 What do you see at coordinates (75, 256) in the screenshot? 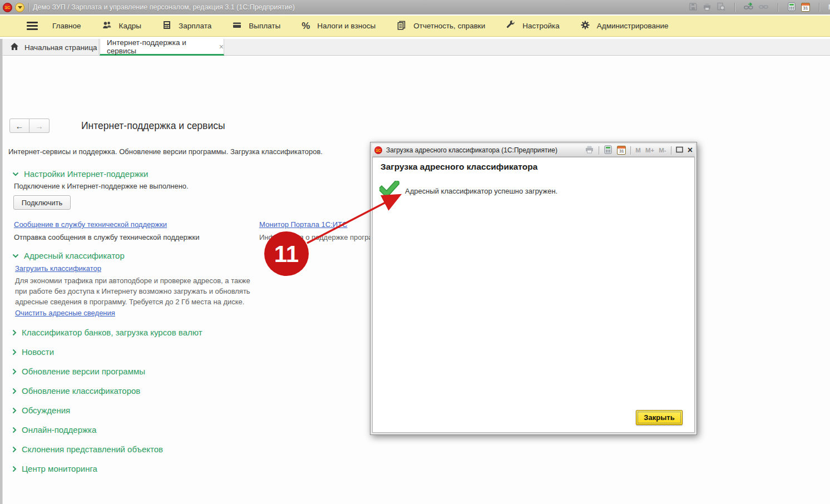
I see `section-title: Адресный классификатор` at bounding box center [75, 256].